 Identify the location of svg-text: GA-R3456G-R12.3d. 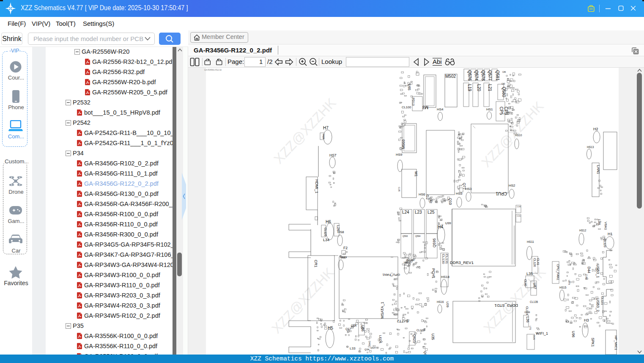
(213, 70).